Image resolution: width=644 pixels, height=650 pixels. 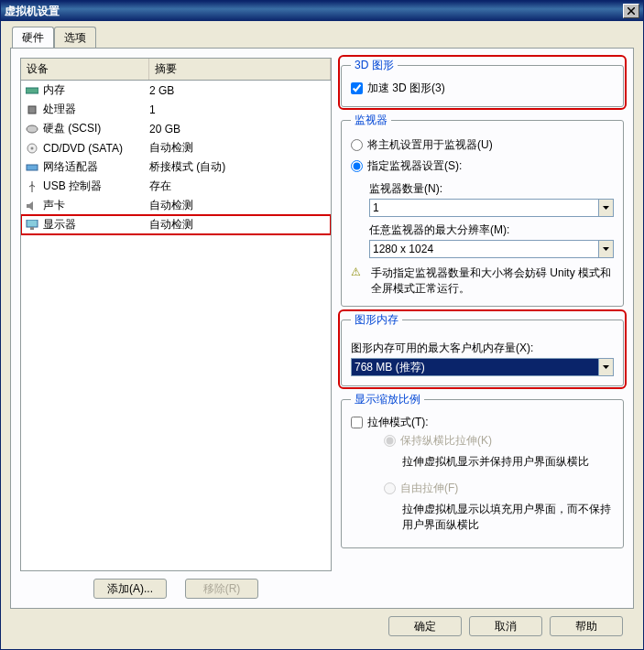 I want to click on radio-label: 指定监视器设置(S):, so click(x=414, y=167).